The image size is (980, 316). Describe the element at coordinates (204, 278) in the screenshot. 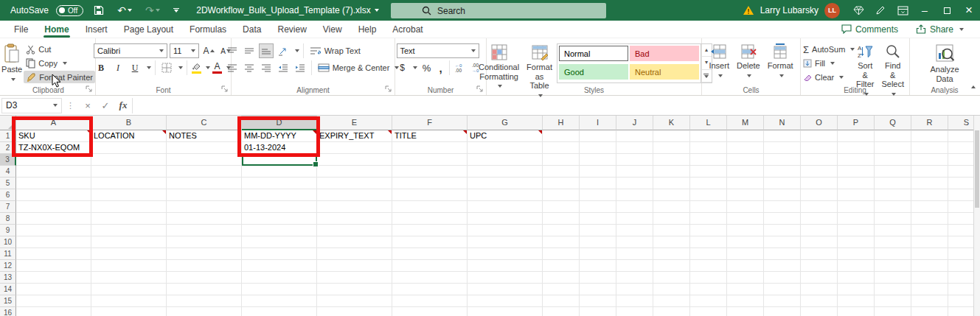

I see `cell-C13` at that location.